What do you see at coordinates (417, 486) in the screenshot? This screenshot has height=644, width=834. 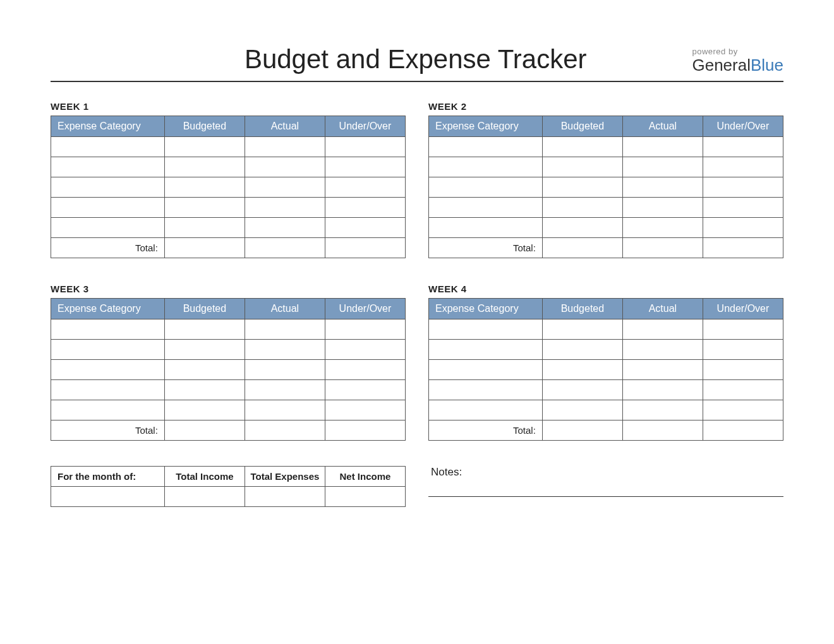 I see `summary-row: For the month of: Total Income Total Exp…` at bounding box center [417, 486].